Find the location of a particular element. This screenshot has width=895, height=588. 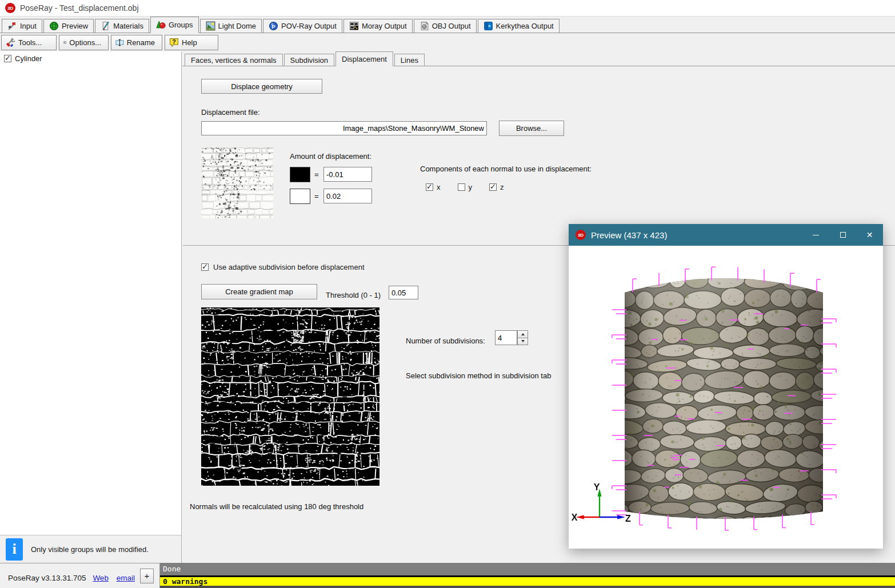

displace-geometry-button: Displace geometry is located at coordinates (262, 86).